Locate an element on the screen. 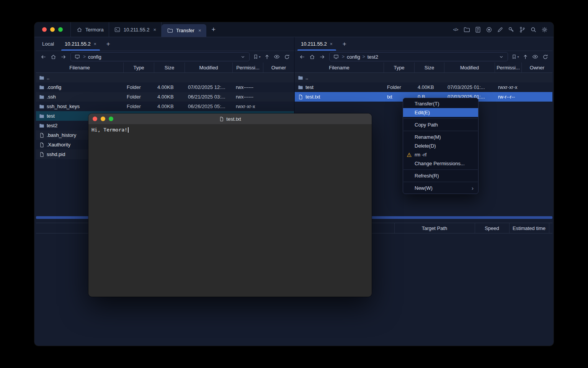  menu-item-rm-rf: rm -rf is located at coordinates (441, 155).